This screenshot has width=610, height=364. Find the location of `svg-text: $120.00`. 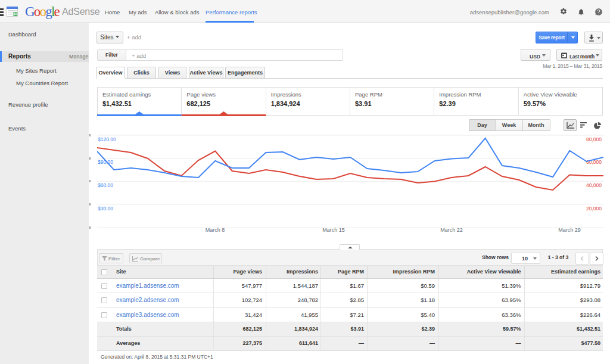

svg-text: $120.00 is located at coordinates (107, 139).